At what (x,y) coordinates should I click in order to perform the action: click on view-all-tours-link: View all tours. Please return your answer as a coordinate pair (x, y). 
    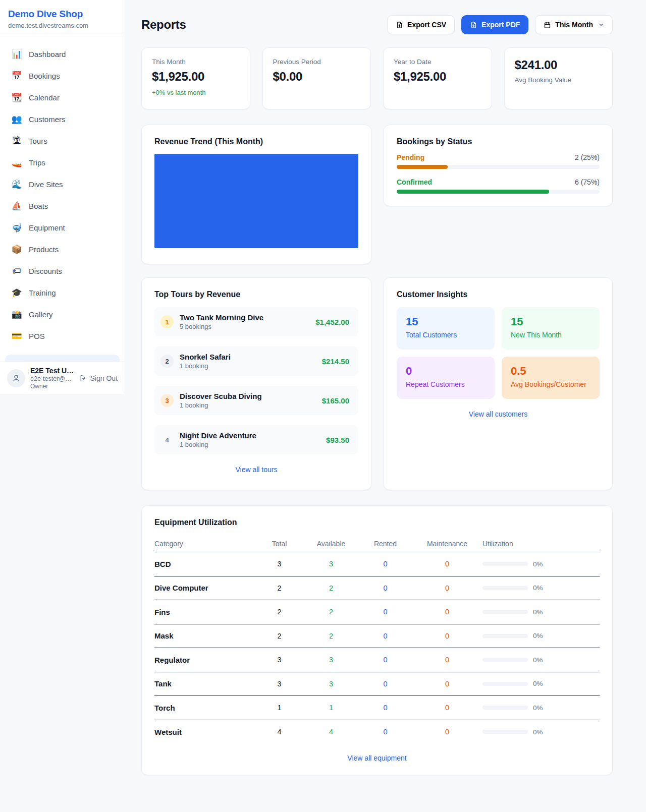
    Looking at the image, I should click on (256, 470).